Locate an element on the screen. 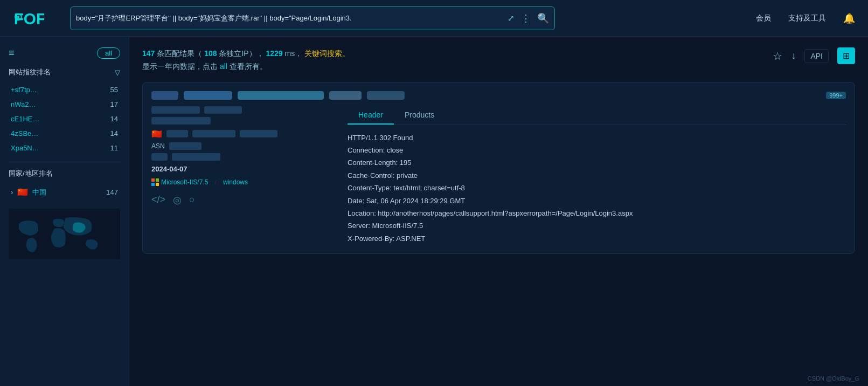 Image resolution: width=868 pixels, height=386 pixels. header-line-8: X-Powered-By: ASP.NET is located at coordinates (597, 238).